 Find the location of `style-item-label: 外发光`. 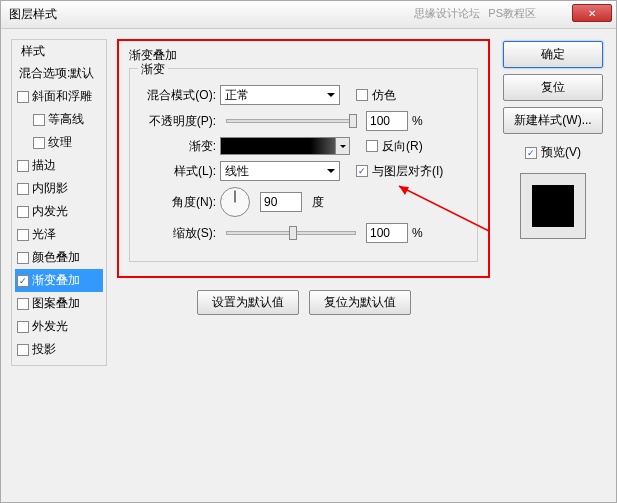

style-item-label: 外发光 is located at coordinates (50, 326).